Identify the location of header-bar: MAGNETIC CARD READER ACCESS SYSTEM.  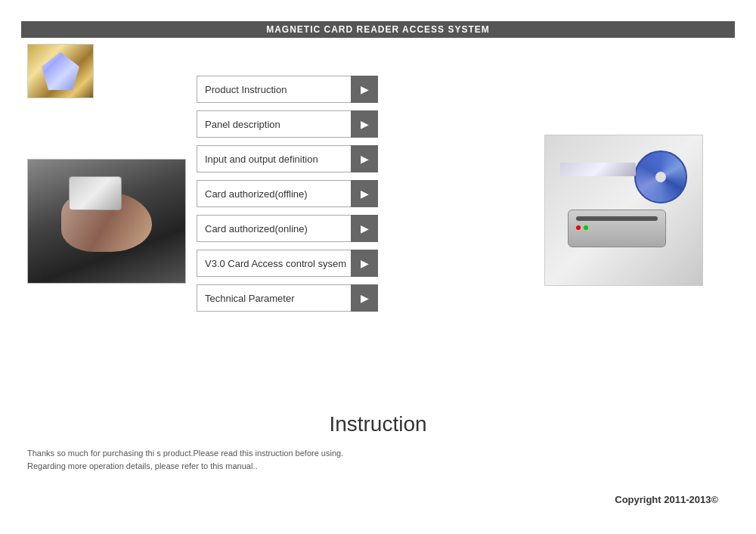
(378, 29).